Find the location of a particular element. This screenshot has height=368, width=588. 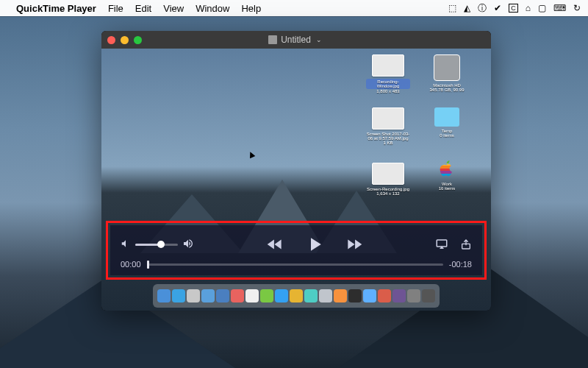

rewind-button is located at coordinates (275, 244).